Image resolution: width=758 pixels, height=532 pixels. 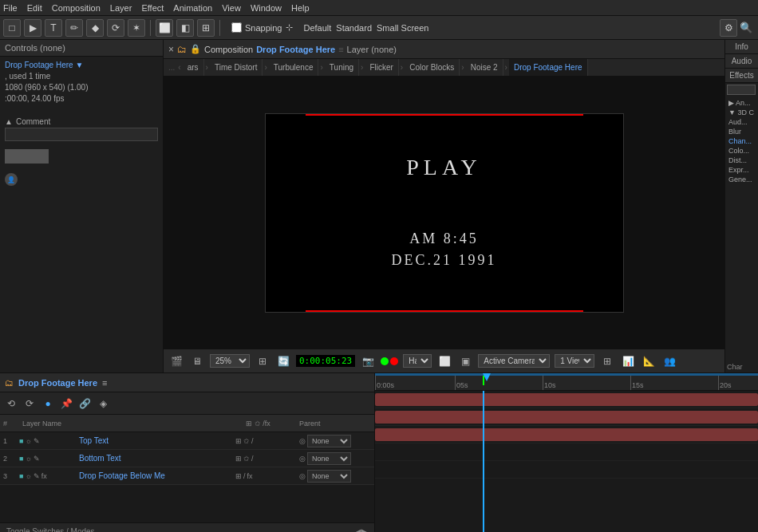 I want to click on alpha-toggle: ▣, so click(x=465, y=361).